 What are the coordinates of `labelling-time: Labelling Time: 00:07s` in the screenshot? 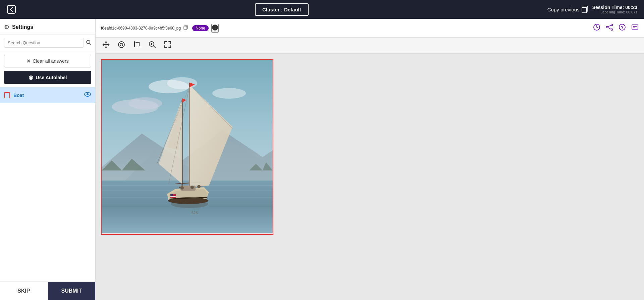 It's located at (615, 12).